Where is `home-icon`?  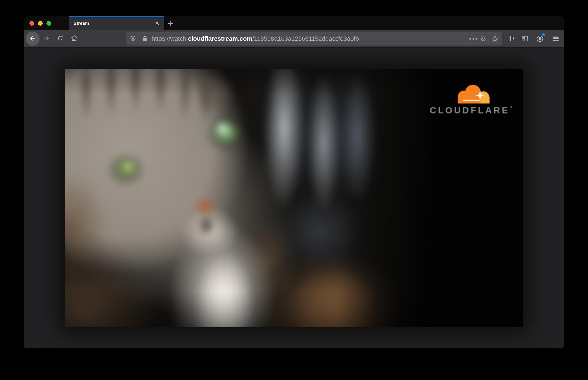 home-icon is located at coordinates (74, 38).